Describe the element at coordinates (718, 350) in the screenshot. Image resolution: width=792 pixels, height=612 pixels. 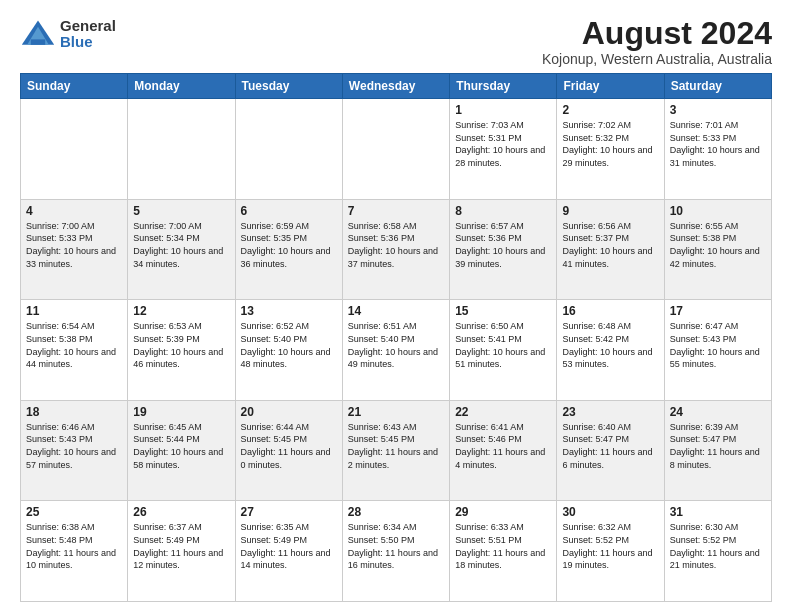
I see `day-cell-3-7: 17Sunrise: 6:47 AM Sunset: 5:43 PM Dayli…` at that location.